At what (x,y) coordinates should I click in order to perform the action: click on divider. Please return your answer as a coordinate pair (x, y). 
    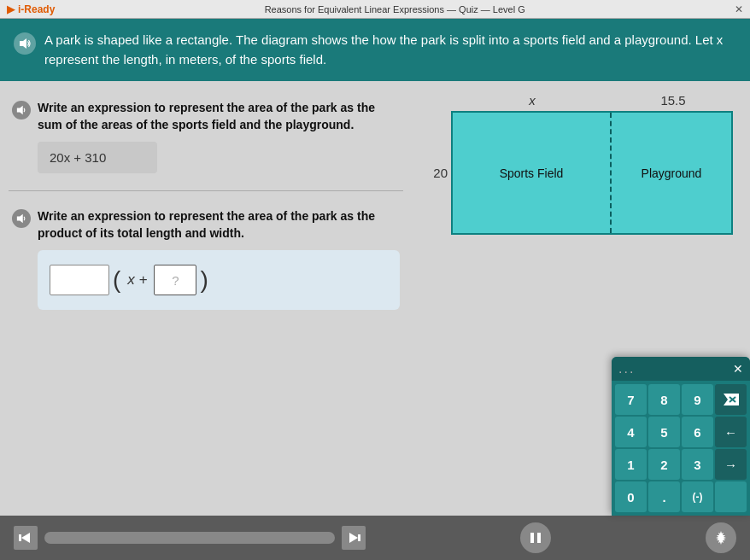
    Looking at the image, I should click on (206, 191).